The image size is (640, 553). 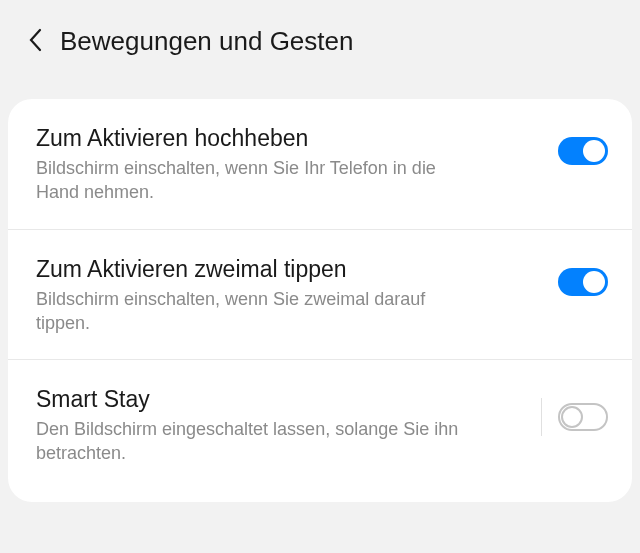 I want to click on setting-text: Zum Aktivieren zweimal tippen Bildschirm…, so click(x=291, y=296).